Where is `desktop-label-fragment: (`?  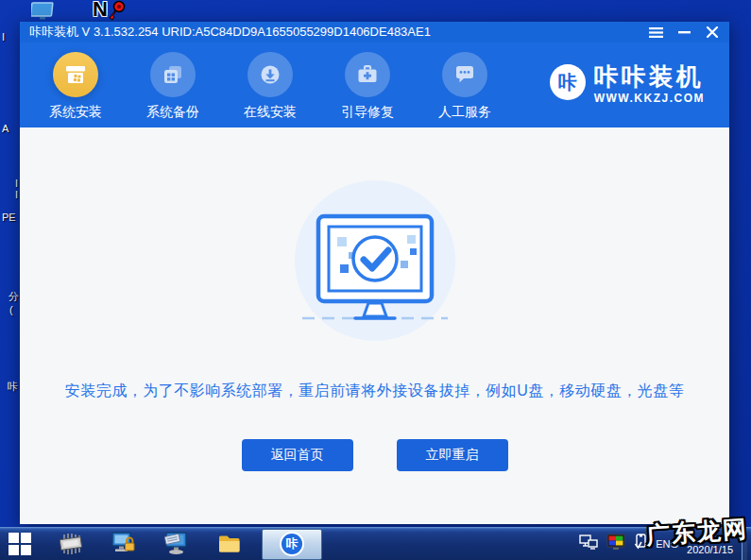
desktop-label-fragment: ( is located at coordinates (11, 310).